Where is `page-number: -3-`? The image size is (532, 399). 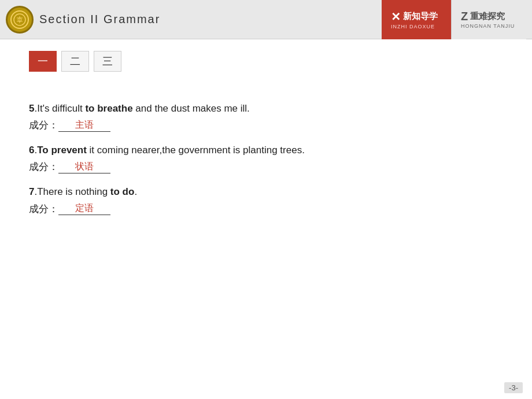
page-number: -3- is located at coordinates (513, 387).